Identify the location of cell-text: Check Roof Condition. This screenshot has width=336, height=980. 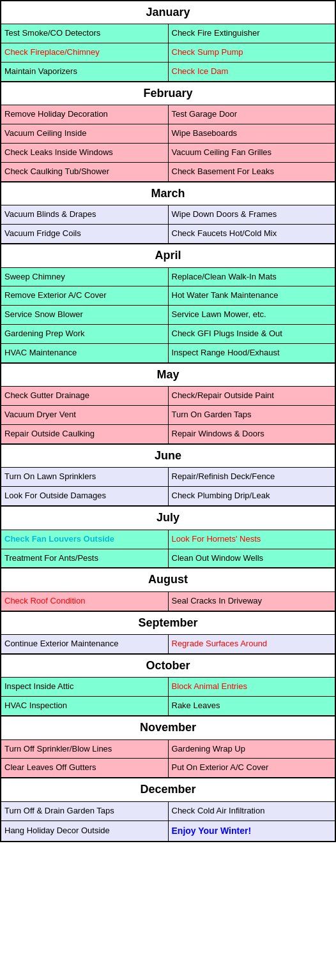
(45, 601).